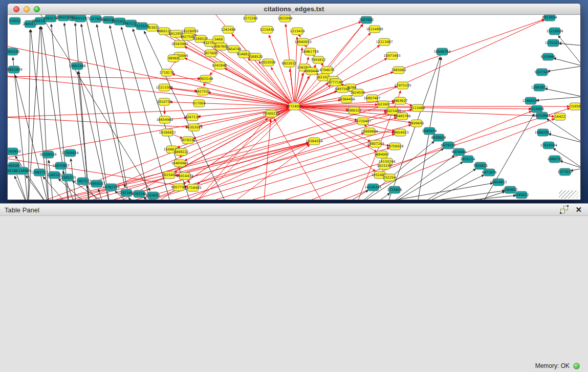 Image resolution: width=588 pixels, height=372 pixels. I want to click on graph-node-label: 12975105, so click(402, 85).